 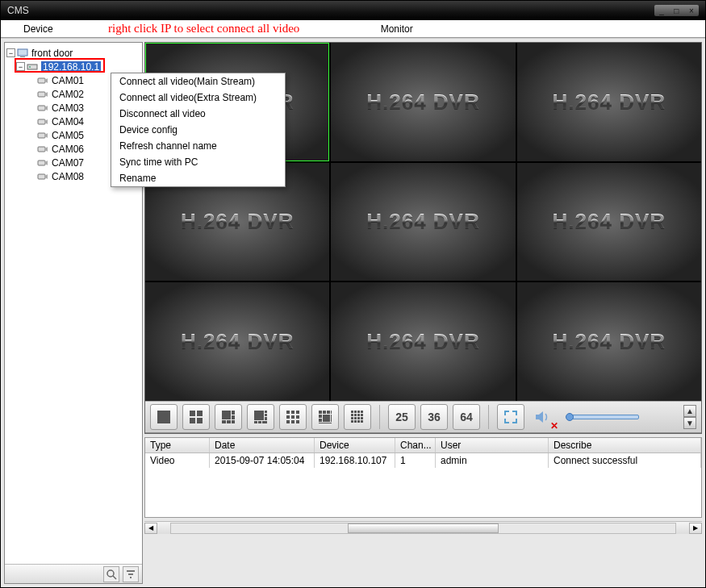 What do you see at coordinates (198, 162) in the screenshot?
I see `context-sync-time: Sync time with PC` at bounding box center [198, 162].